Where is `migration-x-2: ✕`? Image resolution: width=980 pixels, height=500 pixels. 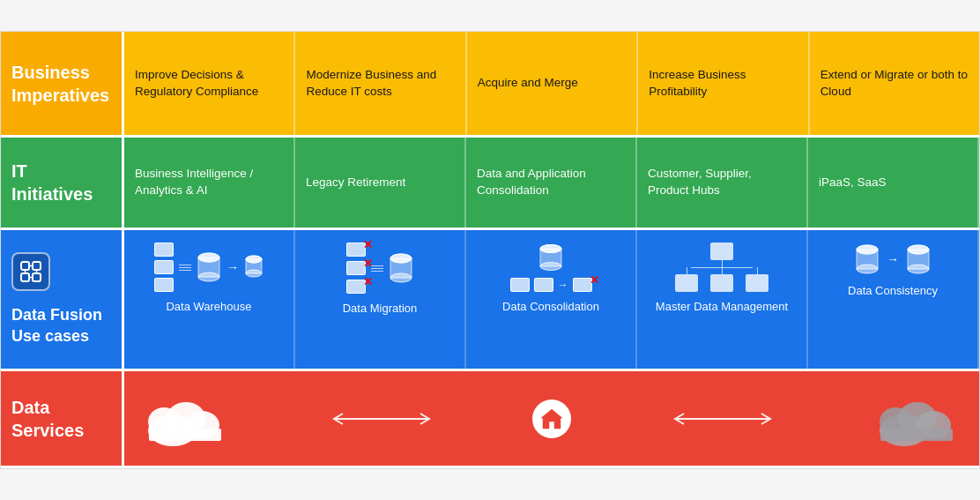
migration-x-2: ✕ is located at coordinates (368, 263).